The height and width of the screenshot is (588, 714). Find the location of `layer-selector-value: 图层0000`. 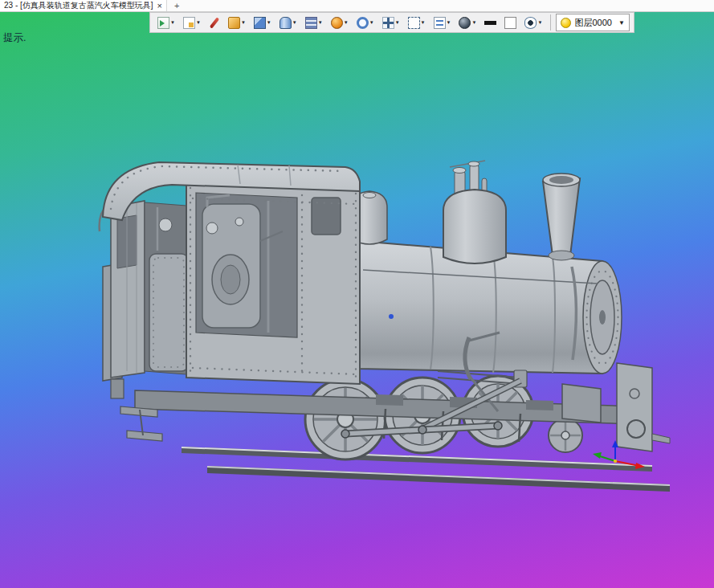

layer-selector-value: 图层0000 is located at coordinates (593, 22).